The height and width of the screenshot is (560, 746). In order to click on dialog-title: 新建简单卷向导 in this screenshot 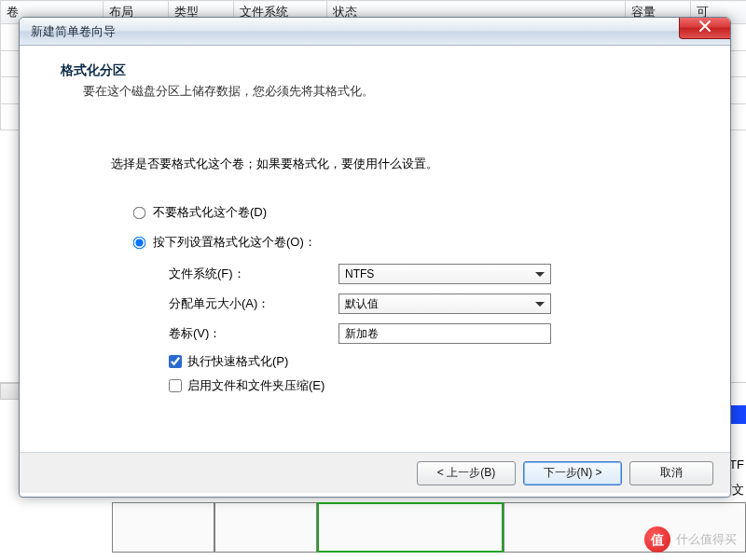, I will do `click(73, 32)`.